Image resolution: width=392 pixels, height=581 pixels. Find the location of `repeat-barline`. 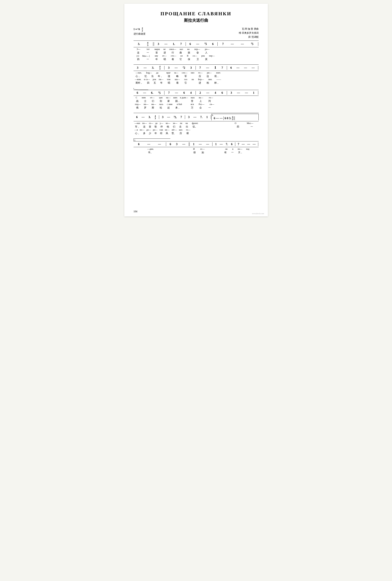

repeat-barline is located at coordinates (234, 118).